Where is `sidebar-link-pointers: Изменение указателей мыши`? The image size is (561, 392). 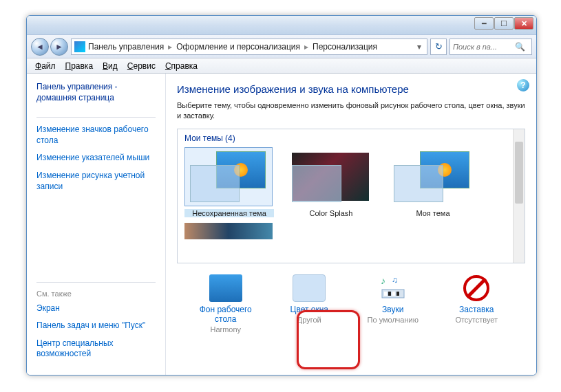
sidebar-link-pointers: Изменение указателей мыши is located at coordinates (96, 158).